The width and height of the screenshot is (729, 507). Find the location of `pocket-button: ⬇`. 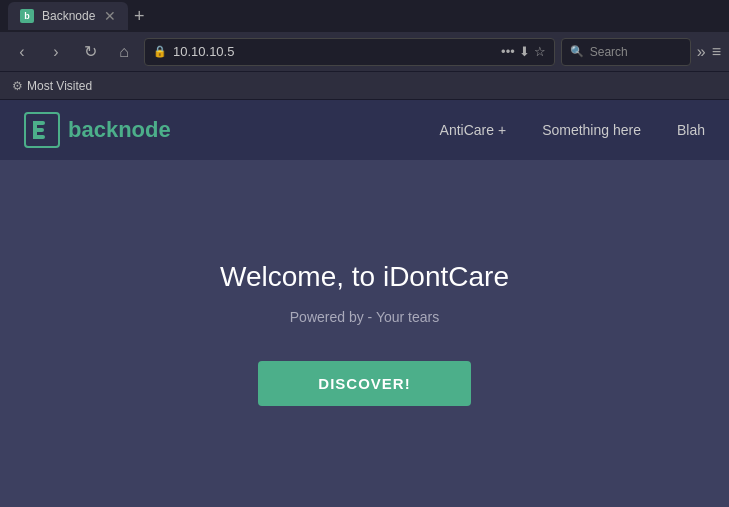

pocket-button: ⬇ is located at coordinates (524, 52).